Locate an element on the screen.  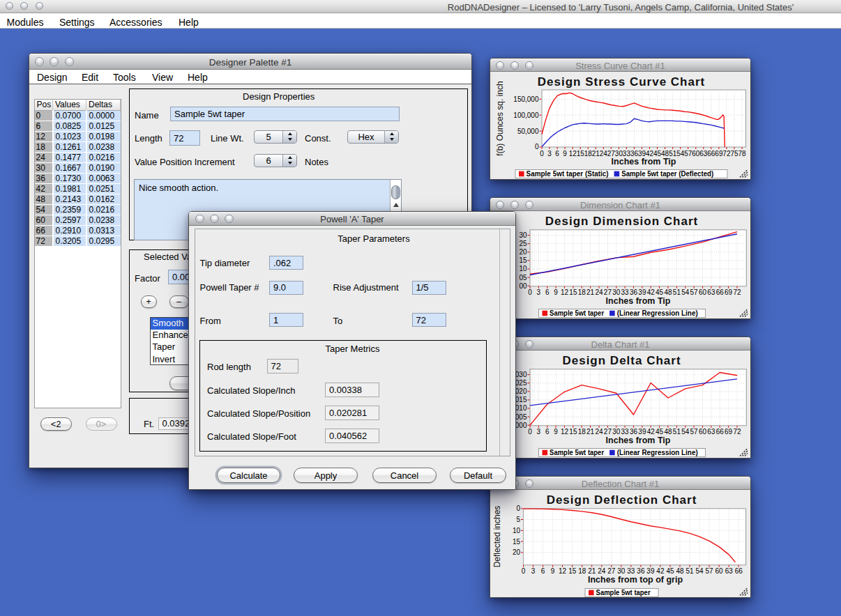
svg-text: 25 is located at coordinates (523, 244).